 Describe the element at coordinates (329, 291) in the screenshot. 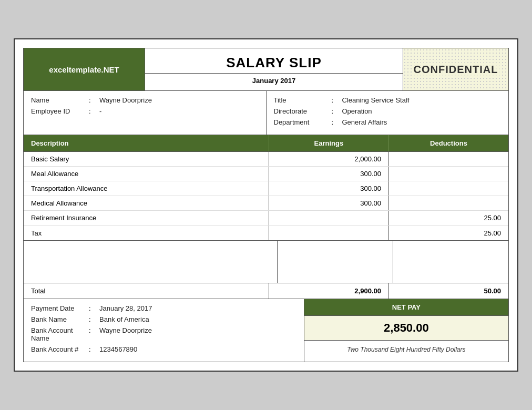

I see `total-earnings: 2,900.00` at that location.